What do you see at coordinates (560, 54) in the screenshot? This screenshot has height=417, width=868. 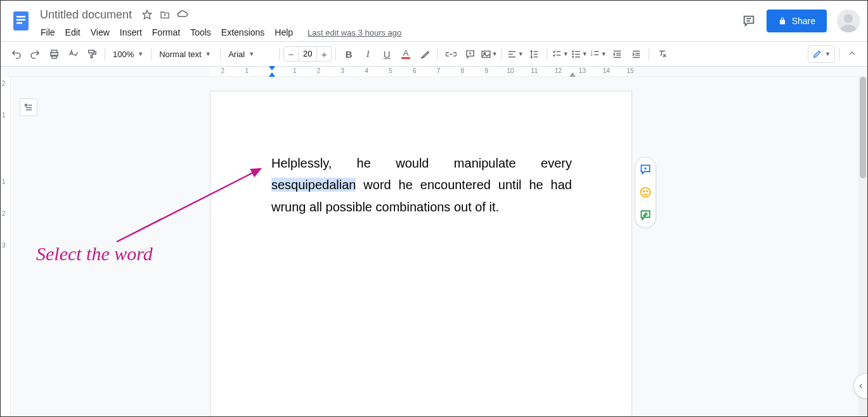 I see `checklist-button: ▼` at bounding box center [560, 54].